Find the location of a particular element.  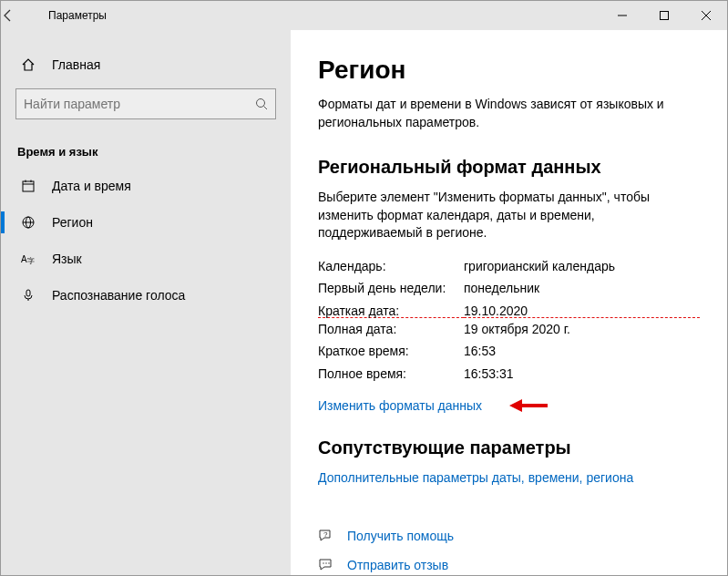

page-heading: Регион is located at coordinates (508, 70).